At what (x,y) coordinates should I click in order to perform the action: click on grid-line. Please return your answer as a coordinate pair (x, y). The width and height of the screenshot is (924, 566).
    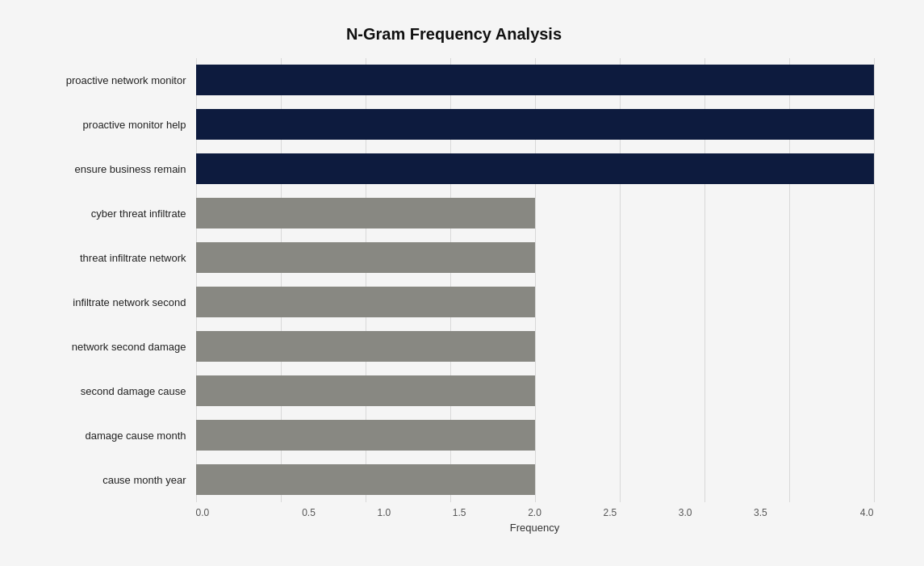
    Looking at the image, I should click on (875, 280).